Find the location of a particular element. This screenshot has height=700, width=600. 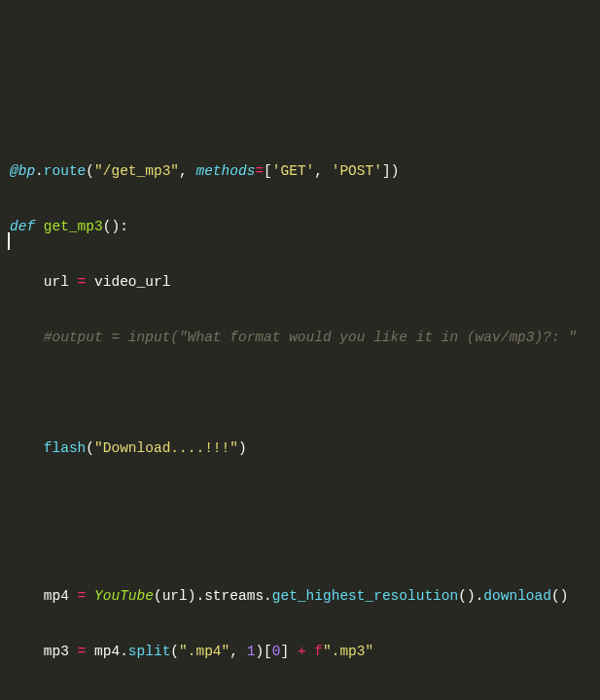

code-line: mp3 = mp4.split(".mp4", 1)[0] + f".mp3" is located at coordinates (305, 651).